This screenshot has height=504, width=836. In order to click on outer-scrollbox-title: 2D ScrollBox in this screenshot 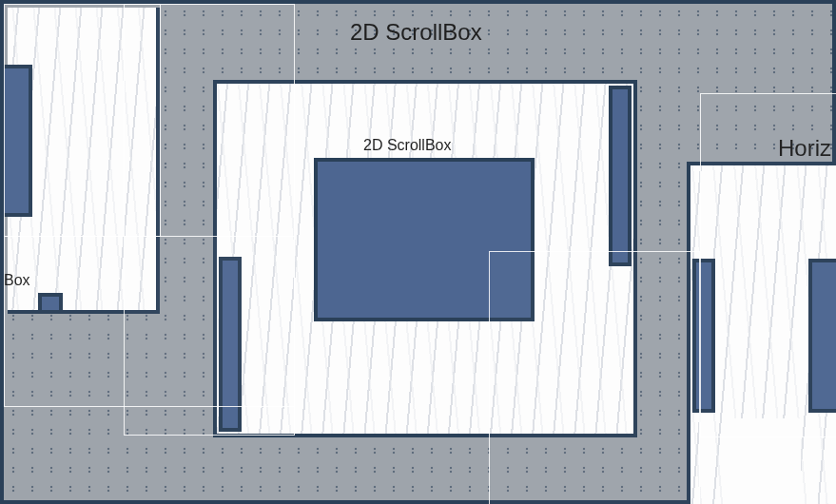, I will do `click(417, 32)`.